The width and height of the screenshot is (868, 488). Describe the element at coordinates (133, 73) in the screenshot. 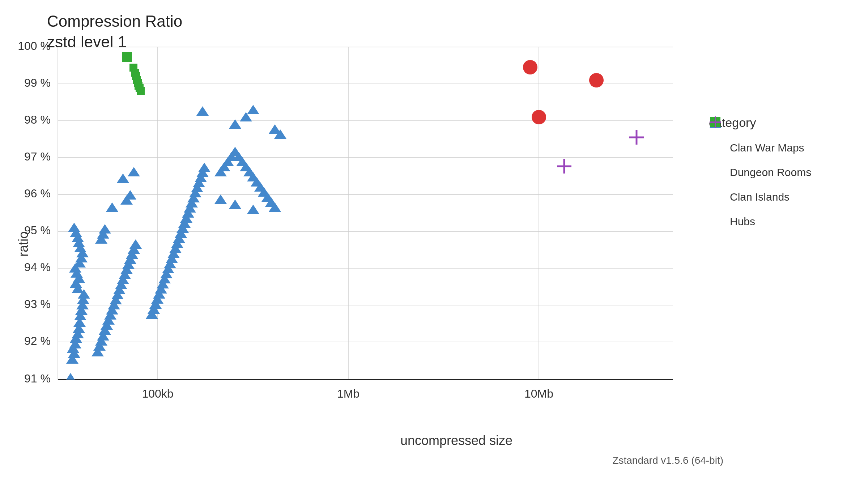

I see `clan-islands-points` at that location.